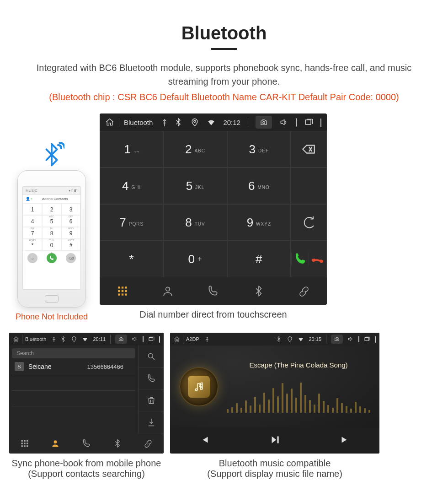 This screenshot has width=448, height=497. I want to click on dial-key-1: 1⌄⌄, so click(132, 149).